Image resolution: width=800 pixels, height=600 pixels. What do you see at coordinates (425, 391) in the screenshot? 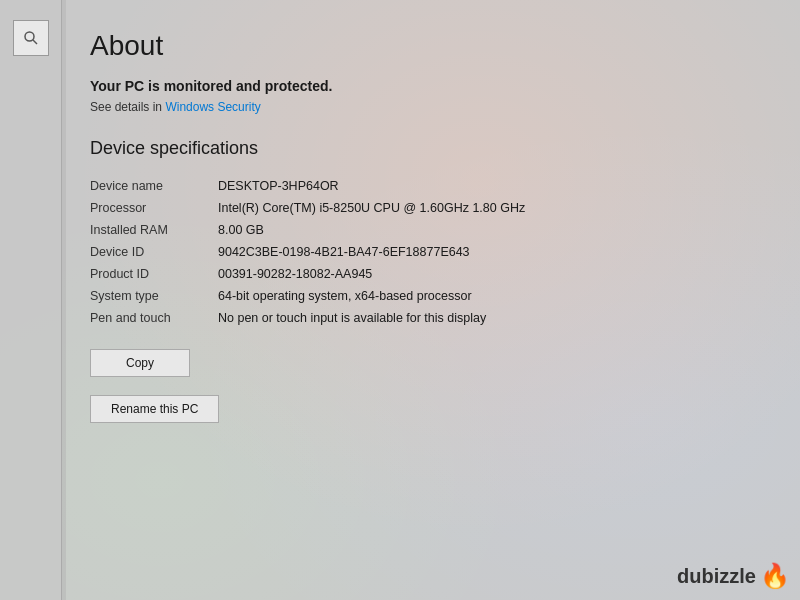
I see `buttons-section: Copy Rename this PC` at bounding box center [425, 391].